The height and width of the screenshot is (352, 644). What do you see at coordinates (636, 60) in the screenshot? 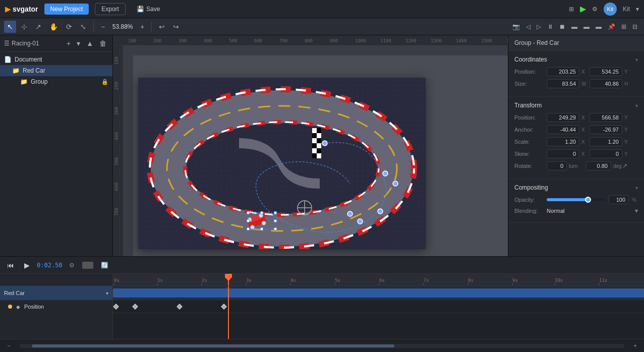
I see `coordinates-toggle: ▾` at bounding box center [636, 60].